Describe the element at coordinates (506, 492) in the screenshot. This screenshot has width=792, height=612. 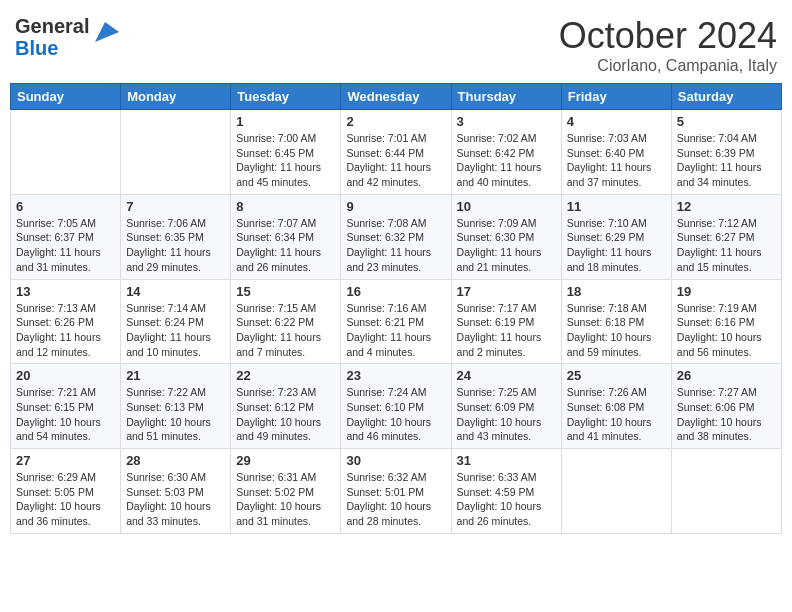
I see `table-row: 31Sunrise: 6:33 AMSunset: 4:59 PMDayligh…` at that location.